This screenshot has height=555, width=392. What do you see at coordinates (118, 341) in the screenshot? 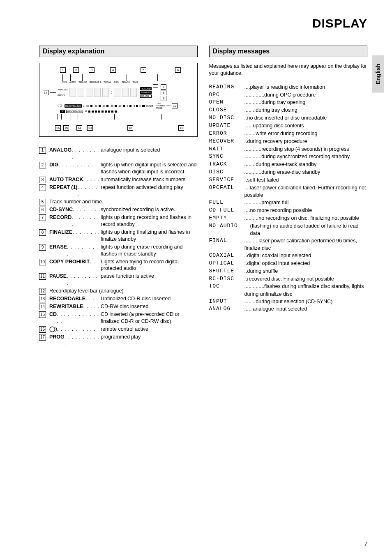
I see `explanation-row: 17PROG . . . . . . . . . . . programmed …` at bounding box center [118, 341].